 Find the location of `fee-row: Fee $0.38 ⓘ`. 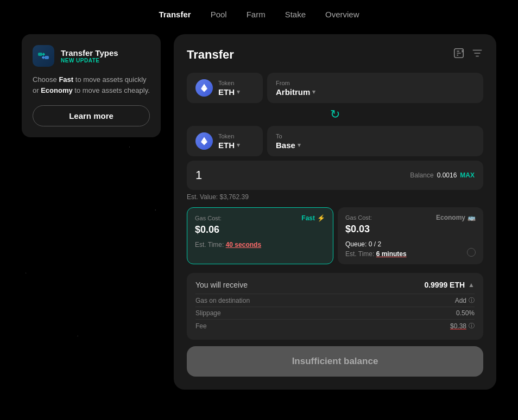

fee-row: Fee $0.38 ⓘ is located at coordinates (335, 326).